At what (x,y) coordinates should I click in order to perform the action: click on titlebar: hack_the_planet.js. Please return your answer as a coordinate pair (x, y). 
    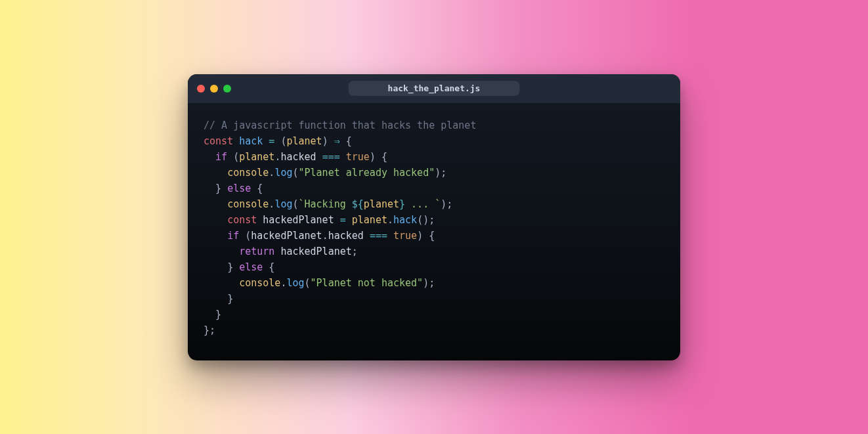
    Looking at the image, I should click on (434, 89).